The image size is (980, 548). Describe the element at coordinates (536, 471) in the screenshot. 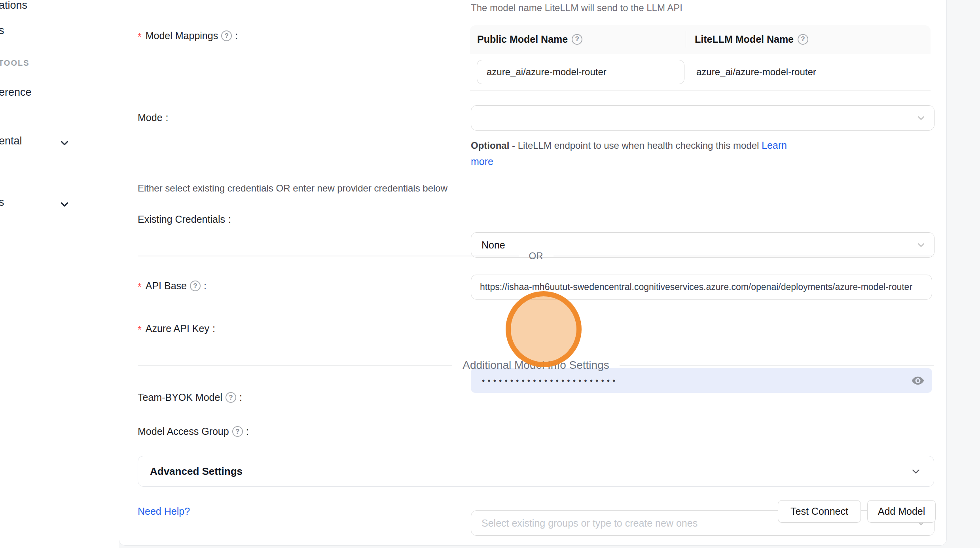

I see `advanced-settings-toggle: Advanced Settings` at that location.